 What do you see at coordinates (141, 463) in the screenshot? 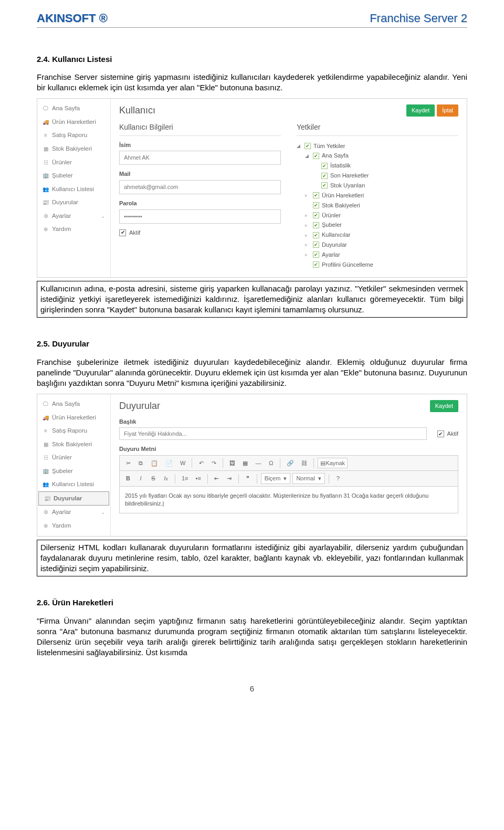
I see `copy-icon: ⧉` at bounding box center [141, 463].